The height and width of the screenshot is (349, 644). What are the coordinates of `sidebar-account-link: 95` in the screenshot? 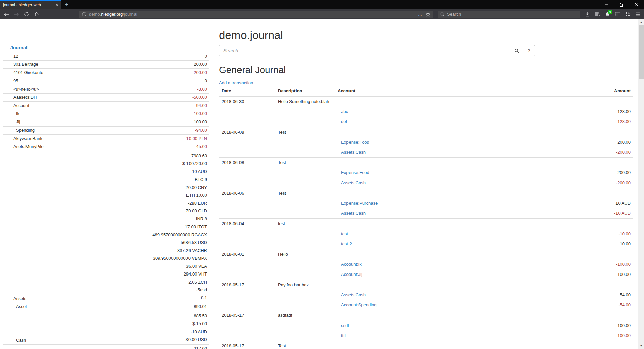 It's located at (11, 81).